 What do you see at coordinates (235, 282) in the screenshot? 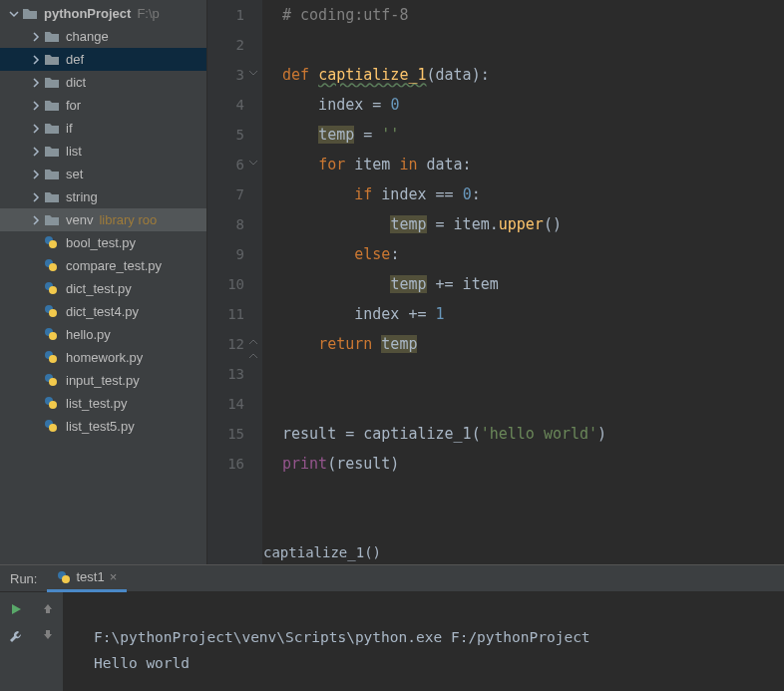
I see `line-gutter: 12345678910111213141516` at bounding box center [235, 282].